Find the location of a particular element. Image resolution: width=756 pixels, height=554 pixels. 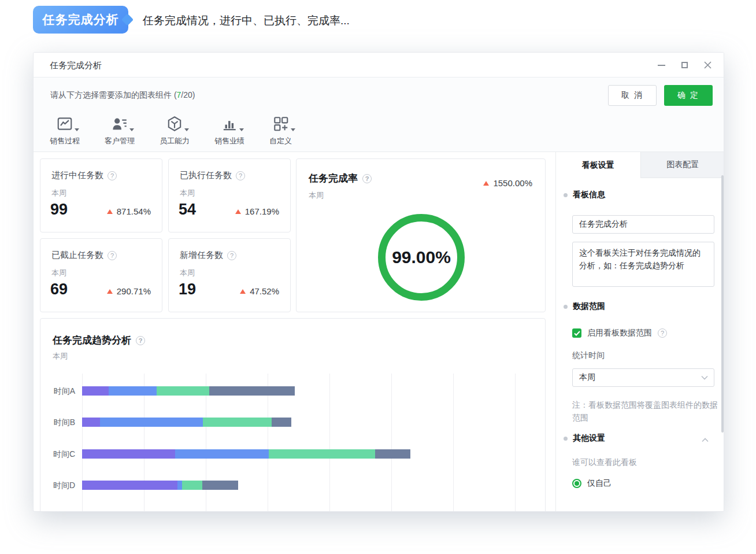

section-data-scope: 数据范围 is located at coordinates (588, 306).